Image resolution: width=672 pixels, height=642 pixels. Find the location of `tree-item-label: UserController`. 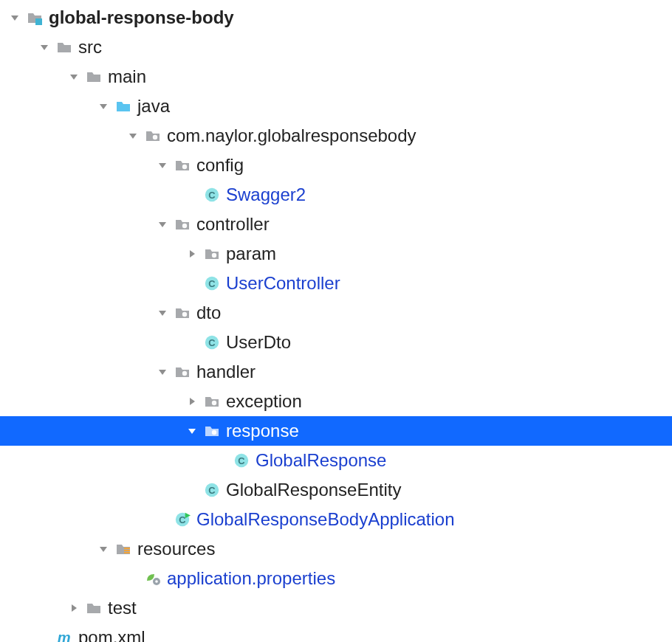

tree-item-label: UserController is located at coordinates (284, 283).